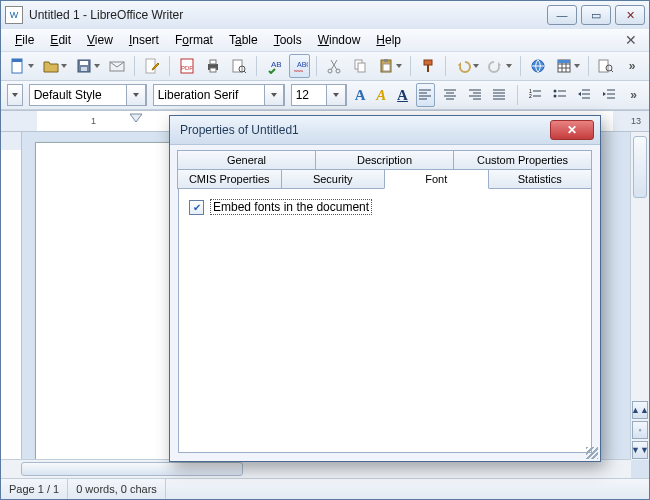 This screenshot has height=500, width=650. What do you see at coordinates (385, 207) in the screenshot?
I see `embed-fonts-option: ✔ Embed fonts in the document` at bounding box center [385, 207].